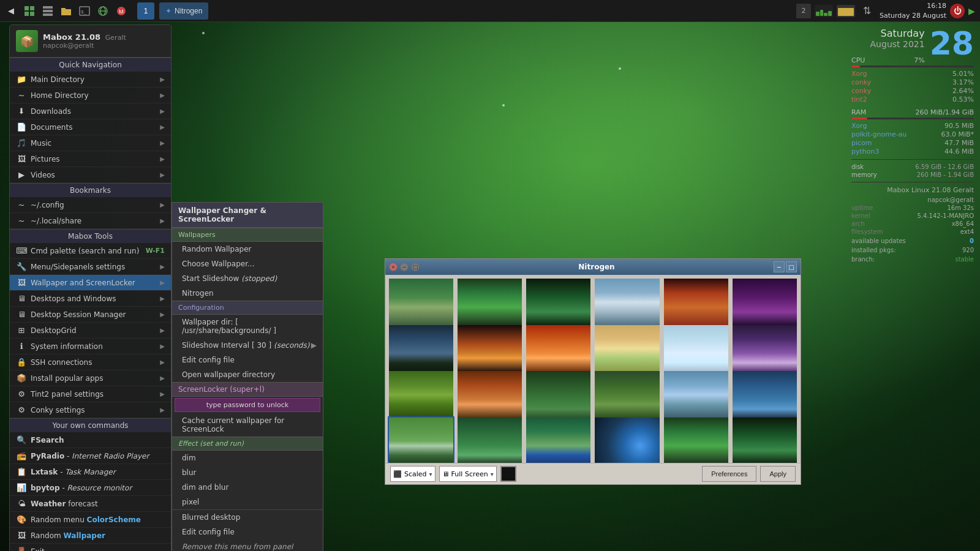  I want to click on taskbar-app-btn: M, so click(121, 11).